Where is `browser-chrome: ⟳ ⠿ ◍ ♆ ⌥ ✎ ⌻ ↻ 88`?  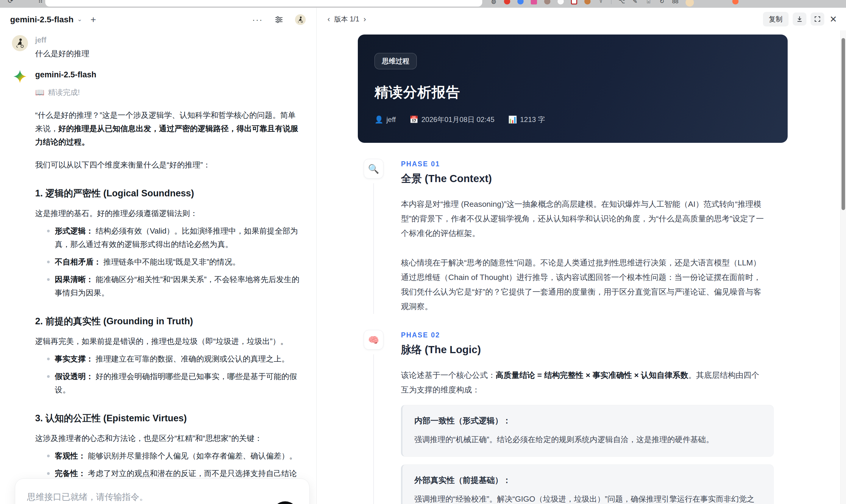
browser-chrome: ⟳ ⠿ ◍ ♆ ⌥ ✎ ⌻ ↻ 88 is located at coordinates (423, 4).